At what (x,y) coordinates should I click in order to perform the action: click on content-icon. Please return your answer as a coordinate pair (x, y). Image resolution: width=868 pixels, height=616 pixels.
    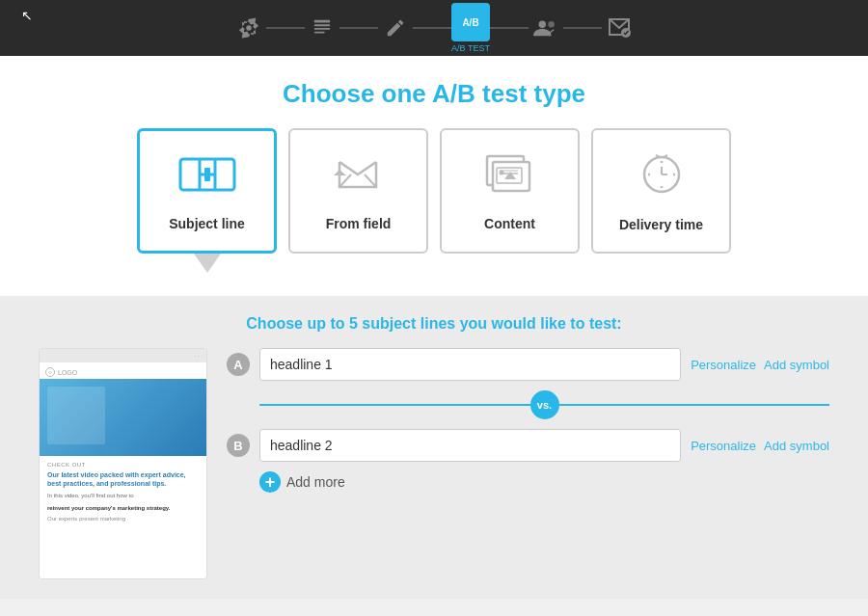
    Looking at the image, I should click on (509, 178).